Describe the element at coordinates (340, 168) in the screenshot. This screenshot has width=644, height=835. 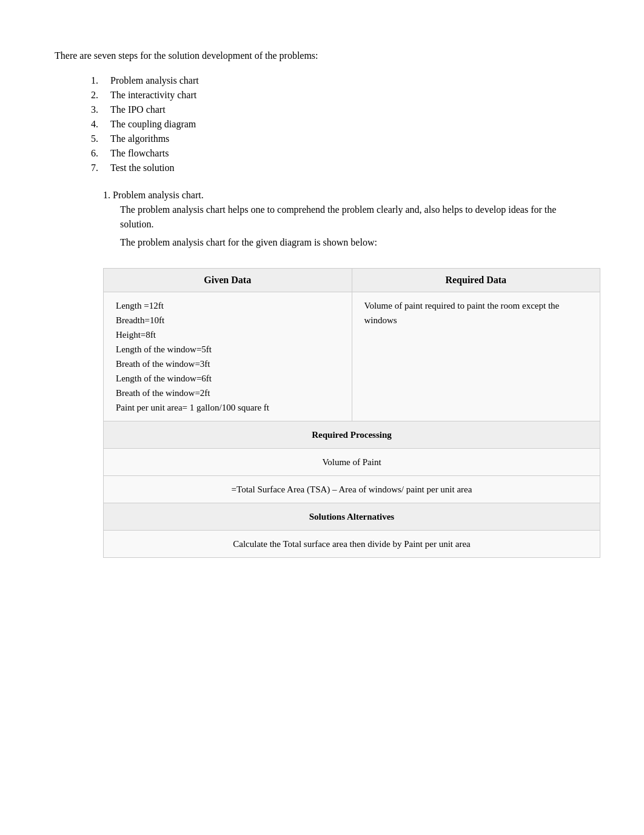
I see `step-item-7: 7. Test the solution` at that location.